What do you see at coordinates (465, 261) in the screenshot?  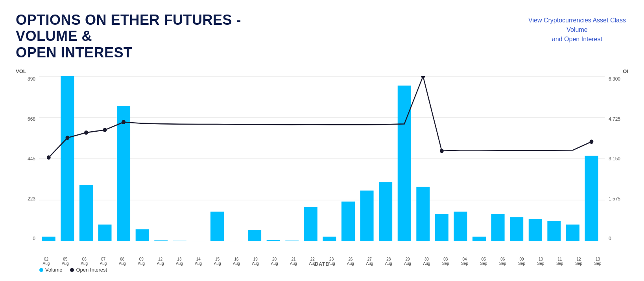 I see `date-label-22: 04Sep` at bounding box center [465, 261].